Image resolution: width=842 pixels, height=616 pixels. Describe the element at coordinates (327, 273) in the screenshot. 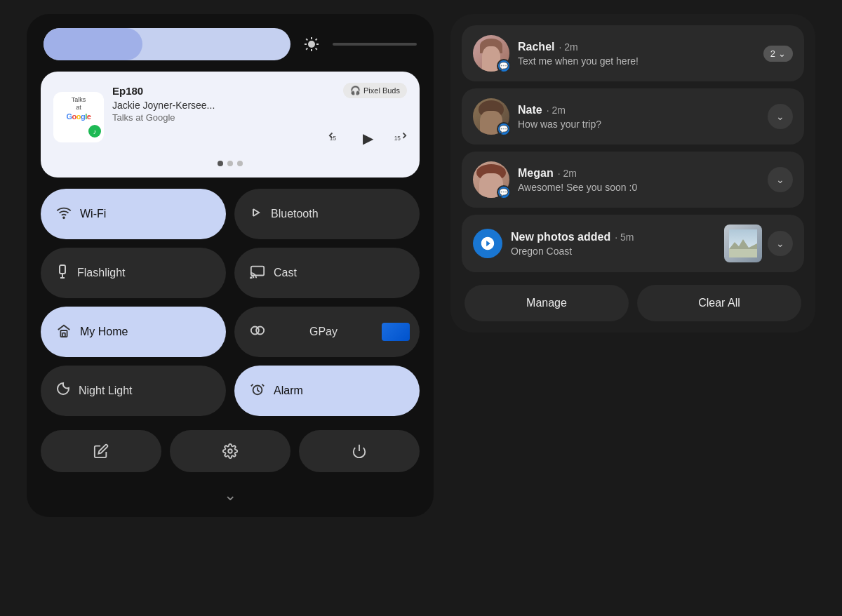

I see `tile-cast: Cast` at that location.